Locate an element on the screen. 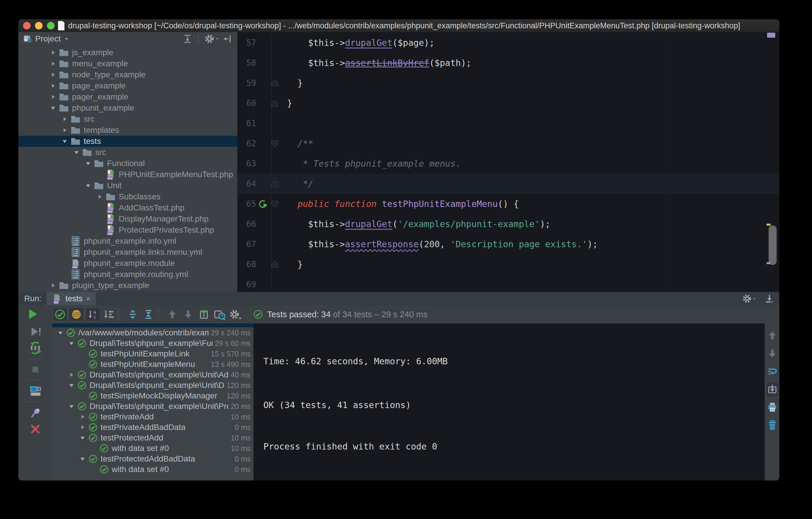 This screenshot has height=519, width=812. test-tree-row: Drupal\Tests\phpunit_example\Unit\Protec… is located at coordinates (153, 406).